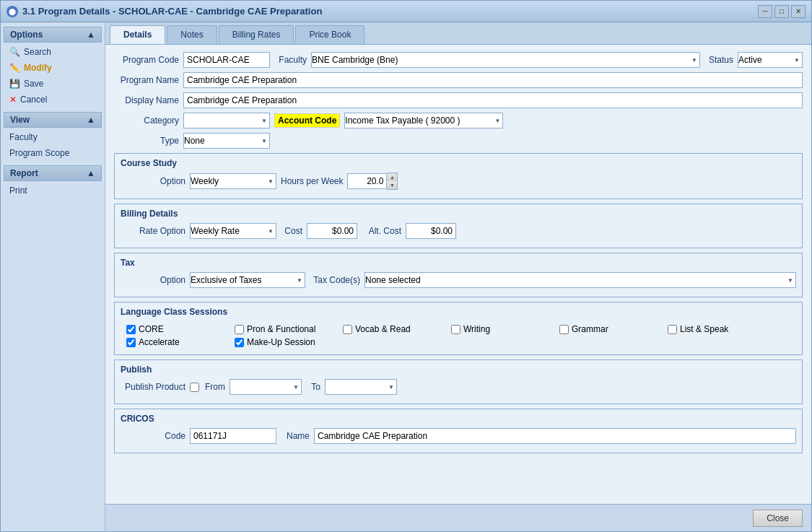  What do you see at coordinates (555, 436) in the screenshot?
I see `cricos-name-input` at bounding box center [555, 436].